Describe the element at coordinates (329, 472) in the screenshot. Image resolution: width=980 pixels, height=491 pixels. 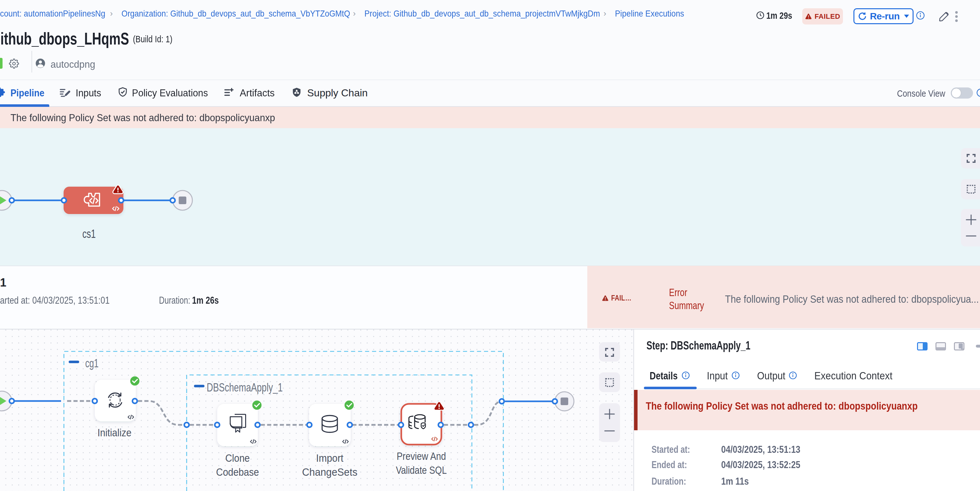
I see `svg-text: ChangeSets` at that location.